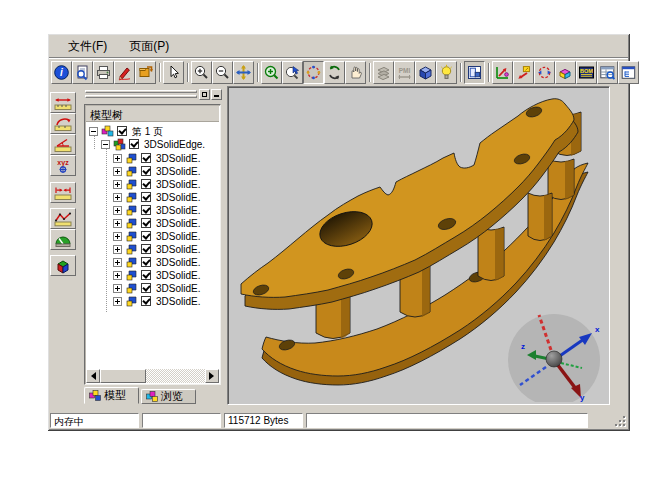  Describe the element at coordinates (152, 132) in the screenshot. I see `tree-row-page: 第 1 页` at that location.